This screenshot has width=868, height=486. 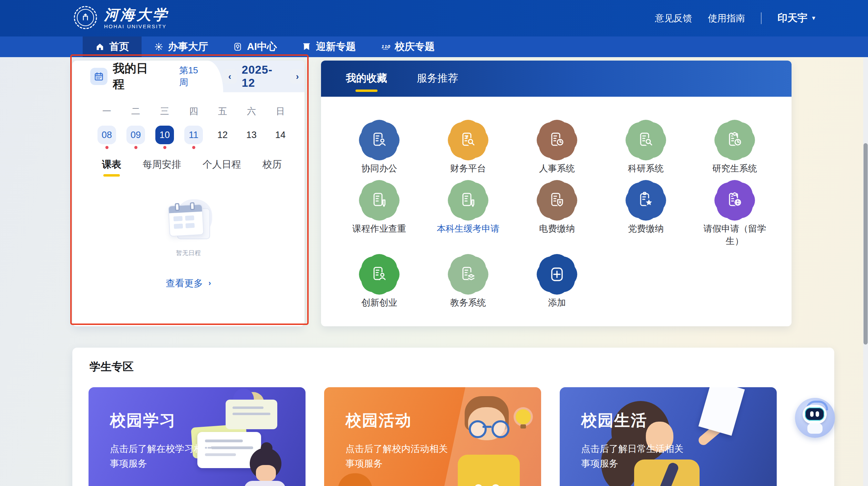 I want to click on weekday-label: 一, so click(x=107, y=112).